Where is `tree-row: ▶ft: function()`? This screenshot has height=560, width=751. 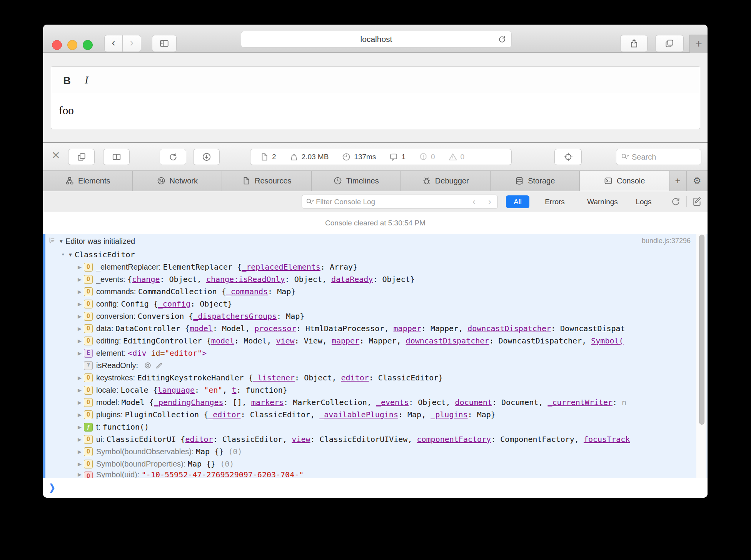 tree-row: ▶ft: function() is located at coordinates (376, 427).